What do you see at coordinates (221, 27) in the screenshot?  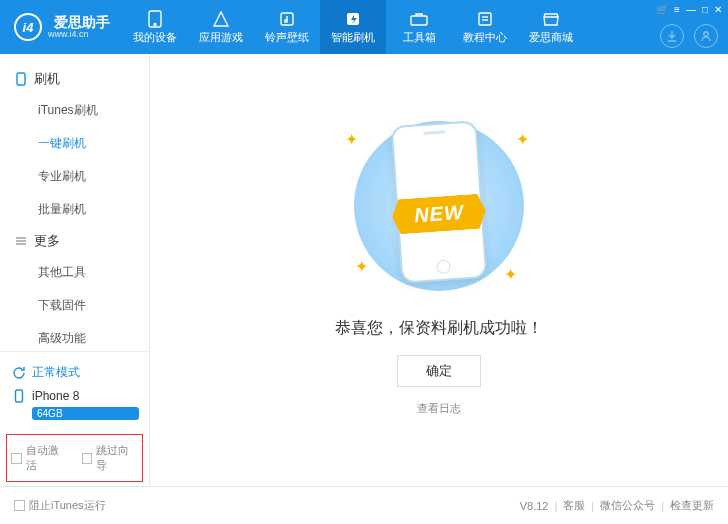 I see `nav-apps: 应用游戏` at bounding box center [221, 27].